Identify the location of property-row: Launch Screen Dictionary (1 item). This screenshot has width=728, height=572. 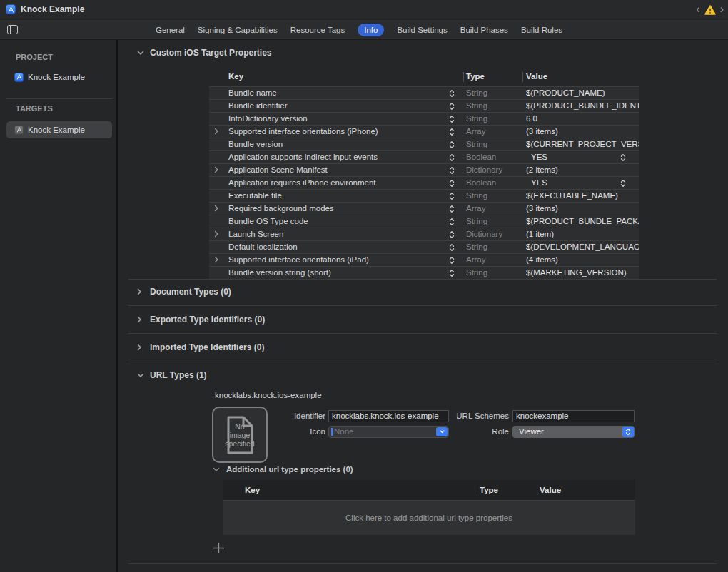
(424, 235).